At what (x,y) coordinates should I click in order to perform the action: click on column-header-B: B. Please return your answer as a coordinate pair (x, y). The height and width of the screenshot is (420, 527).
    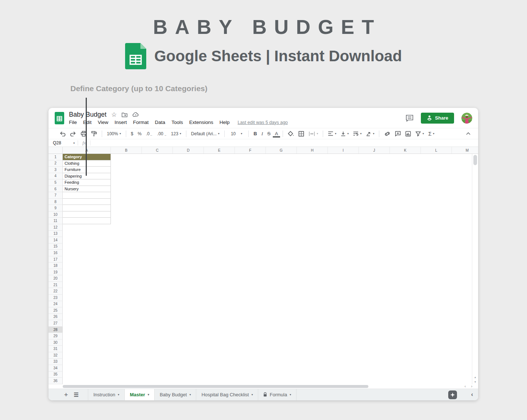
    Looking at the image, I should click on (126, 150).